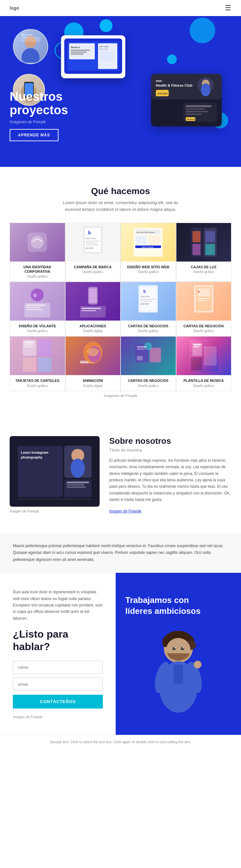  I want to click on grid-item-img-6: b Book Cover john Smith, so click(149, 301).